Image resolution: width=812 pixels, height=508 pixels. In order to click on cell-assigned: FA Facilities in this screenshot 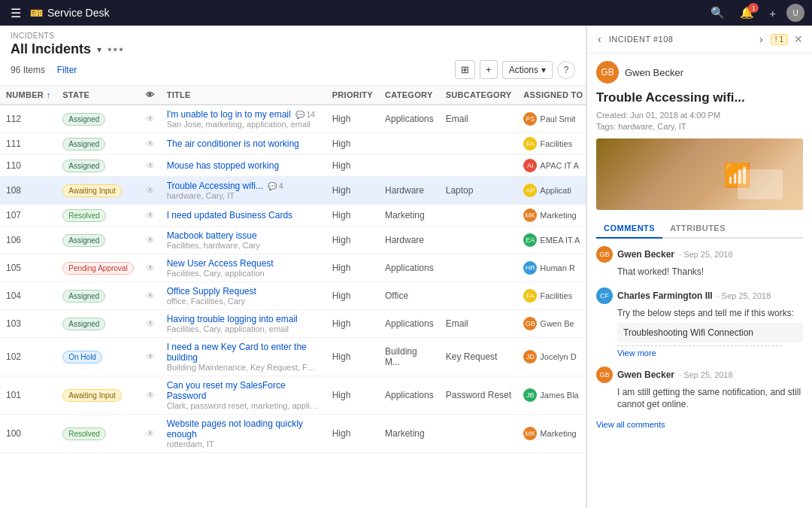, I will do `click(552, 144)`.